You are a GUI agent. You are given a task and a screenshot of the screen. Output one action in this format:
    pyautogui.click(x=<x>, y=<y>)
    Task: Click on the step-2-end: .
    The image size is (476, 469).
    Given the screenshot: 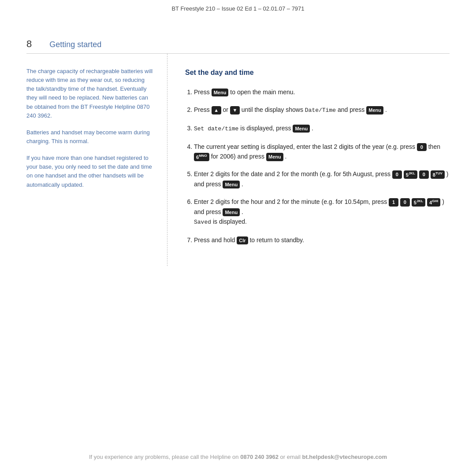 What is the action you would take?
    pyautogui.click(x=386, y=110)
    